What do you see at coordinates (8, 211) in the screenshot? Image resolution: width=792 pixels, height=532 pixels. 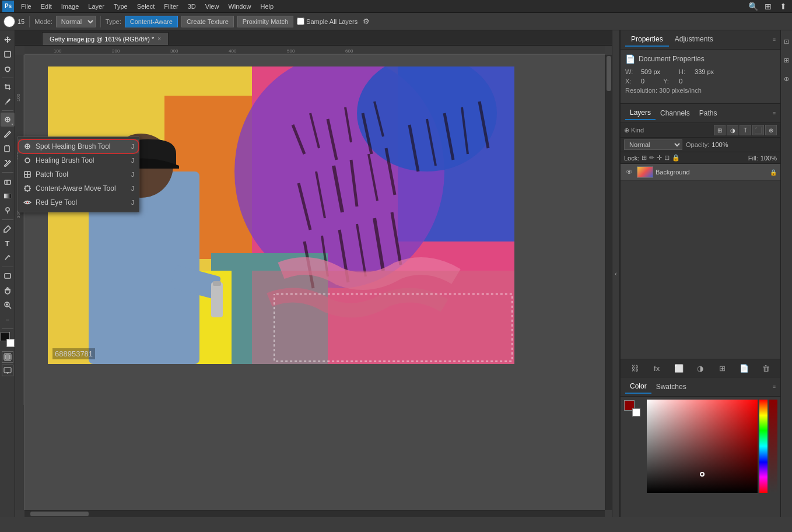 I see `dodge-burn-tool` at bounding box center [8, 211].